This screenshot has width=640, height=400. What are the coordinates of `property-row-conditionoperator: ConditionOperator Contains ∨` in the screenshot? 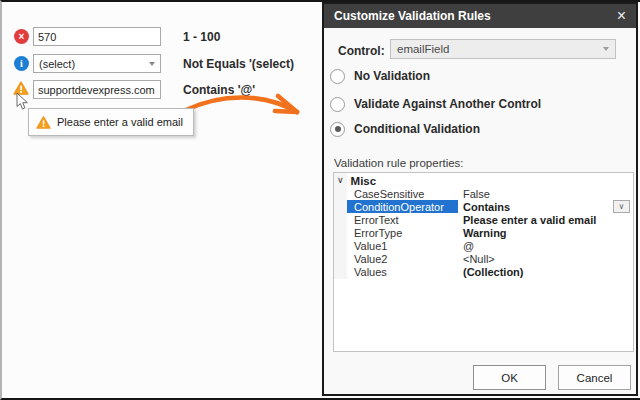 It's located at (490, 206).